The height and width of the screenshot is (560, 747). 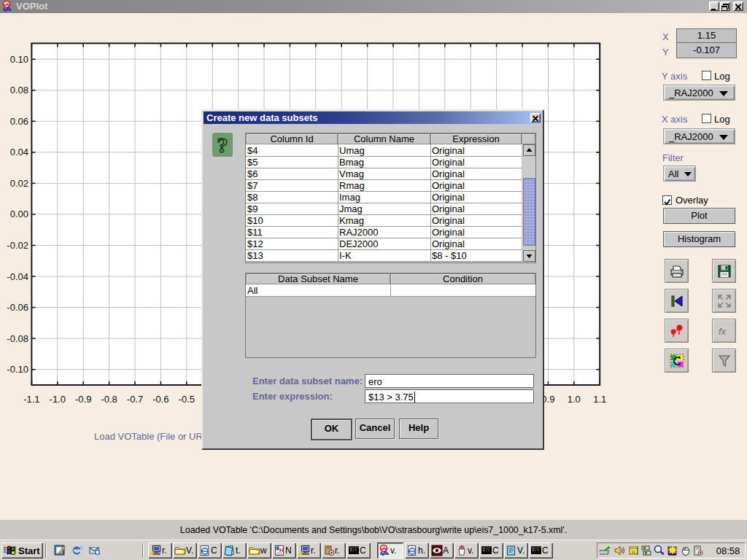 I want to click on svg-text: -0.06, so click(x=18, y=308).